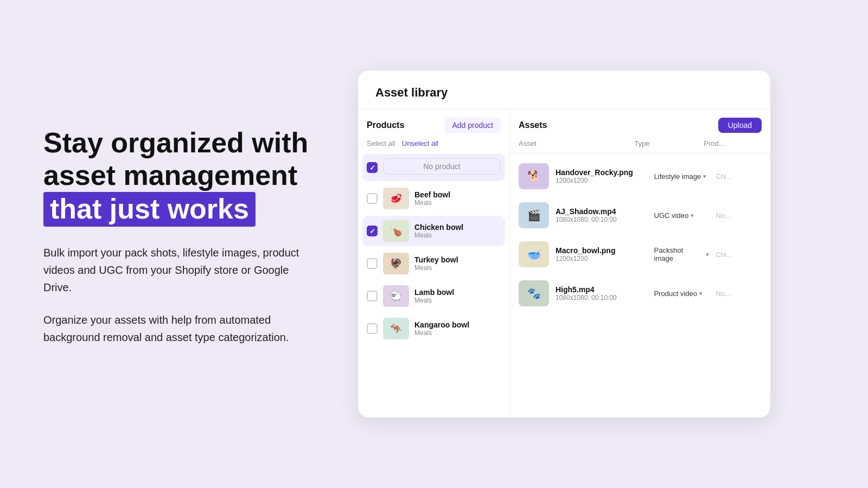 This screenshot has height=488, width=868. What do you see at coordinates (396, 296) in the screenshot?
I see `lamb-thumb: 🐑` at bounding box center [396, 296].